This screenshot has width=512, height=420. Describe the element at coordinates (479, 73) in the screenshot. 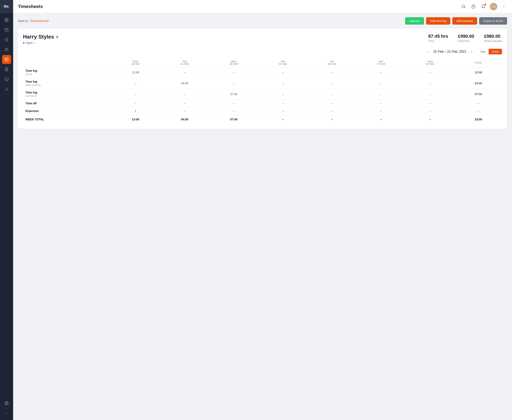

I see `row-total-0: 12:00` at that location.